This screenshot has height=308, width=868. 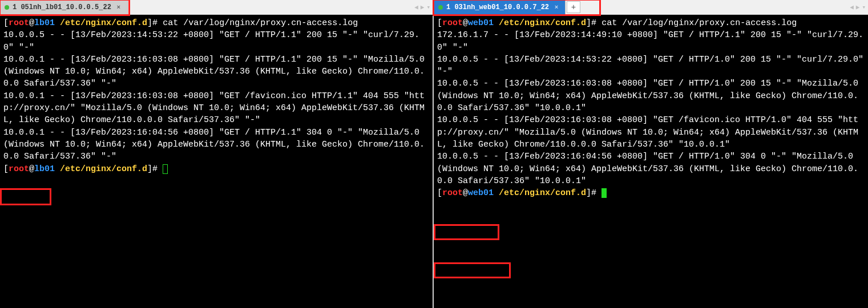 What do you see at coordinates (858, 7) in the screenshot?
I see `right-tab-nav: ◀ ▶ ▾` at bounding box center [858, 7].